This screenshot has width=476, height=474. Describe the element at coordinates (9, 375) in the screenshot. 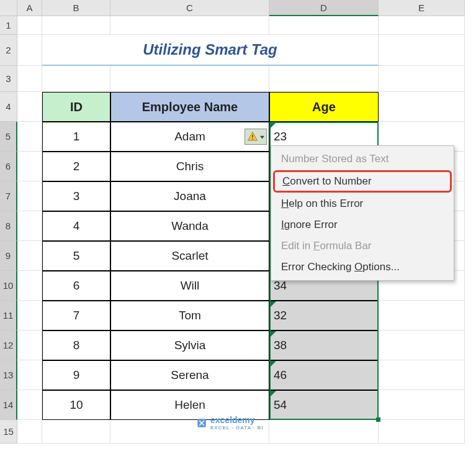

I see `row-header-13: 13` at that location.